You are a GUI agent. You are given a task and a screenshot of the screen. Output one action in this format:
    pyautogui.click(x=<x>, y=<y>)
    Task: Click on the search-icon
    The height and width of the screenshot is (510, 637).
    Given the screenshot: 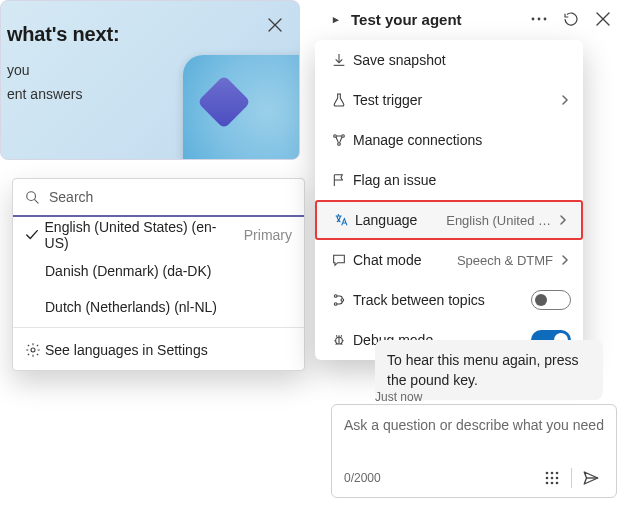 What is the action you would take?
    pyautogui.click(x=32, y=197)
    